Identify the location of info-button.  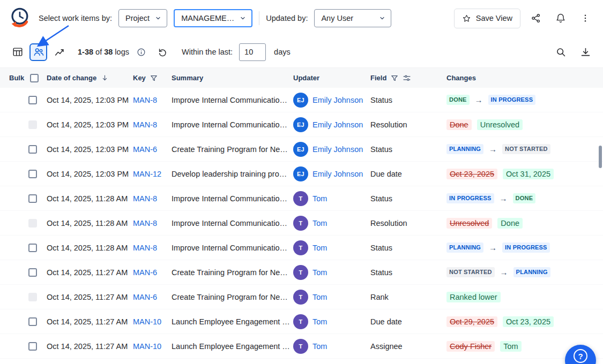
(142, 52).